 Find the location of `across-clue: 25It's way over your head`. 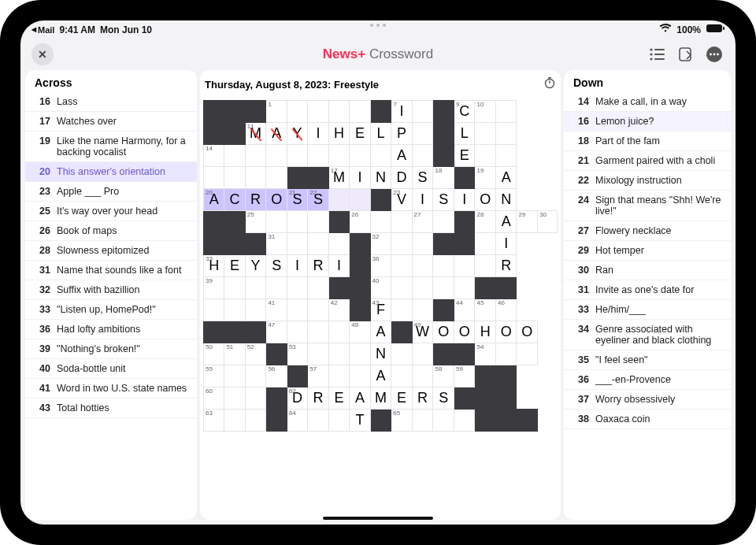

across-clue: 25It's way over your head is located at coordinates (111, 211).